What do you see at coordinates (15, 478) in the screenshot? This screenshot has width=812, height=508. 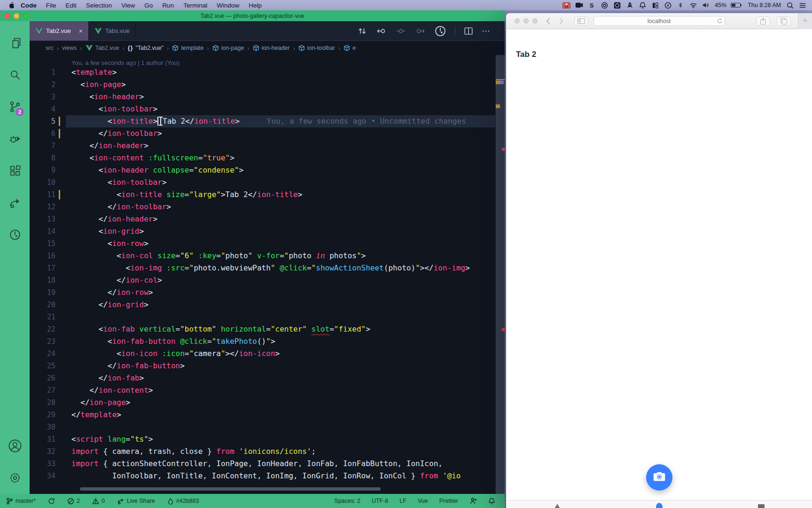 I see `activity-bar-settings-icon` at bounding box center [15, 478].